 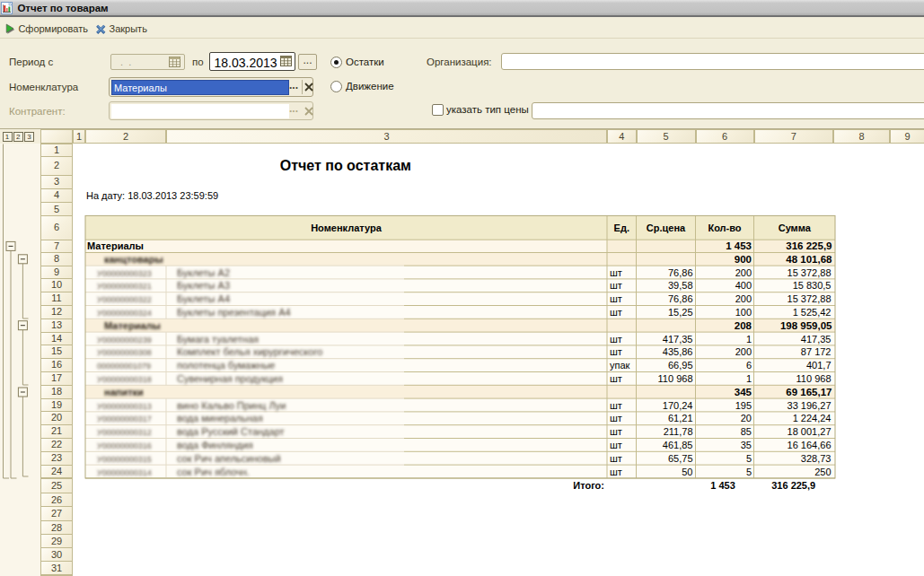 What do you see at coordinates (687, 472) in the screenshot?
I see `svg-text: 50` at bounding box center [687, 472].